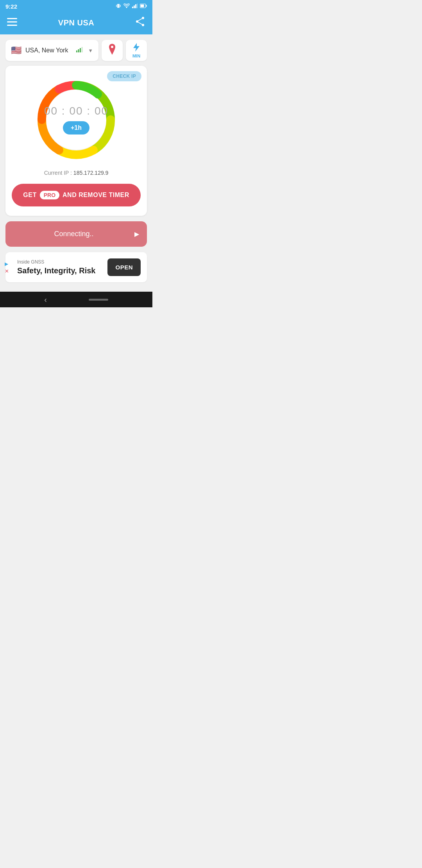  I want to click on timer-display: 00 : 00 : 00, so click(76, 111).